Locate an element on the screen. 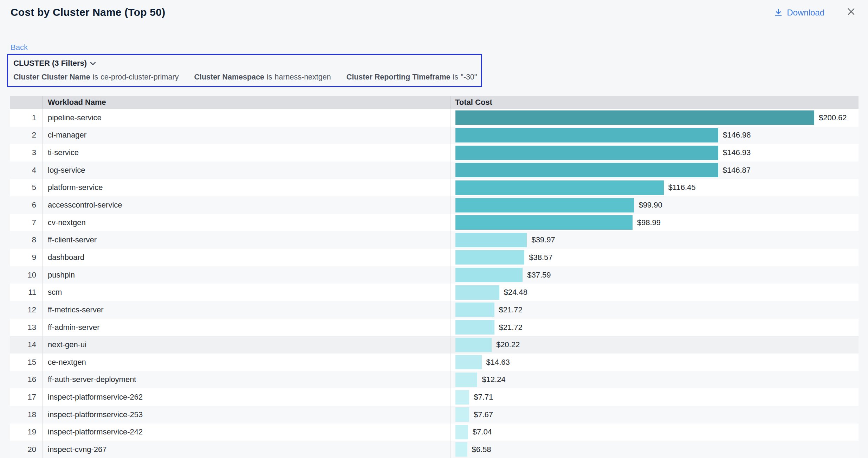 The width and height of the screenshot is (868, 458). download-button: Download is located at coordinates (799, 13).